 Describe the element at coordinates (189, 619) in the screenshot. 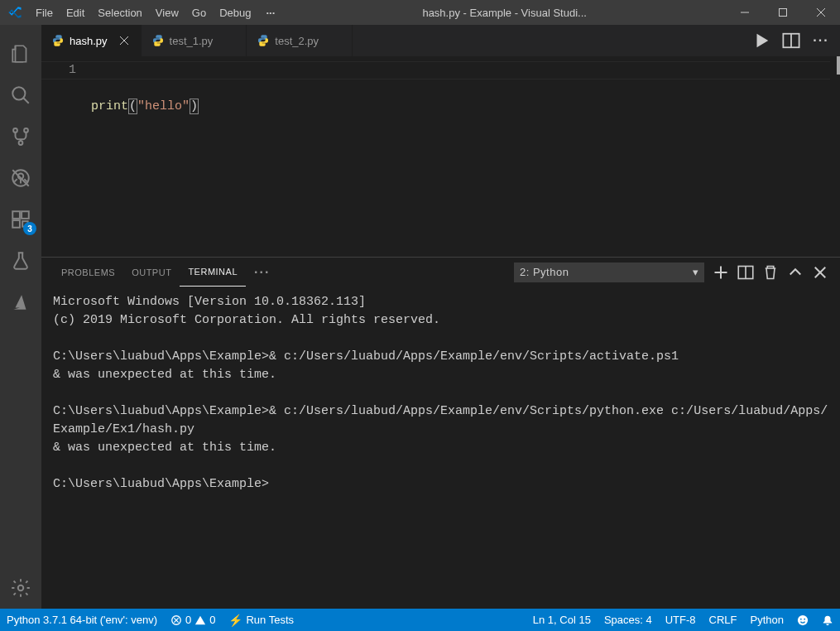

I see `error-count: 0` at that location.